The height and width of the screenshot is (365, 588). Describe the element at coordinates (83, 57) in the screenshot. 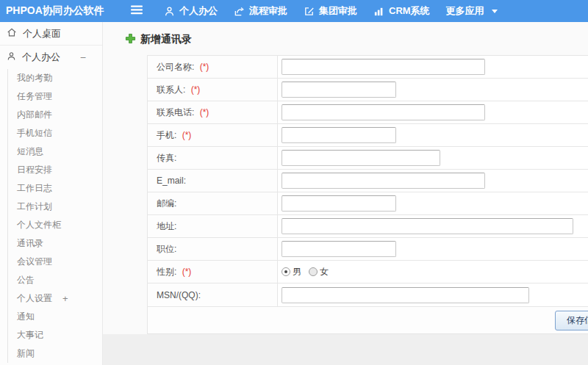

I see `collapse-icon: −` at that location.